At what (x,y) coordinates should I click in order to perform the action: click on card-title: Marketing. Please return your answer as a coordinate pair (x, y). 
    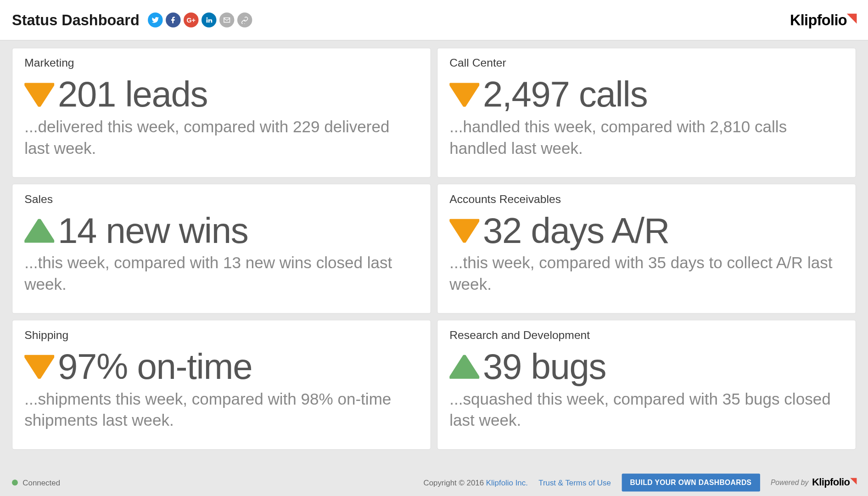
    Looking at the image, I should click on (221, 63).